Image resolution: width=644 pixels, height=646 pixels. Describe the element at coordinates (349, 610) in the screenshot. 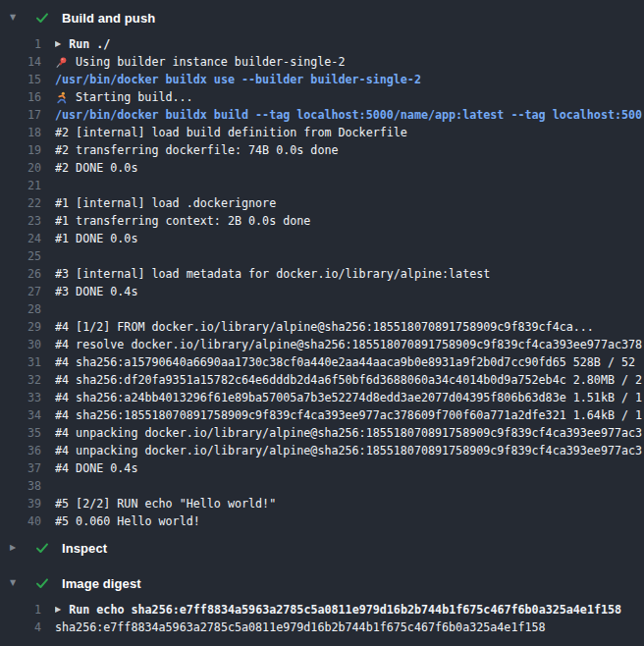

I see `log-line-content: ▶Run echo sha256:e7ff8834a5963a2785c5a08…` at that location.